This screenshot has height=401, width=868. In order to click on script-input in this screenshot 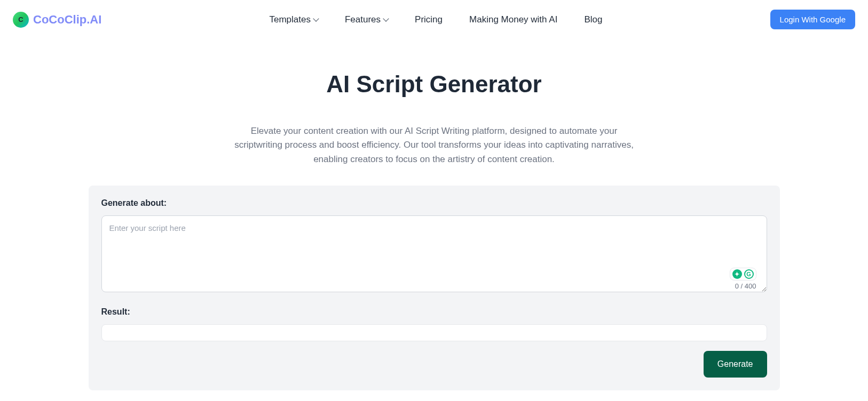, I will do `click(435, 254)`.